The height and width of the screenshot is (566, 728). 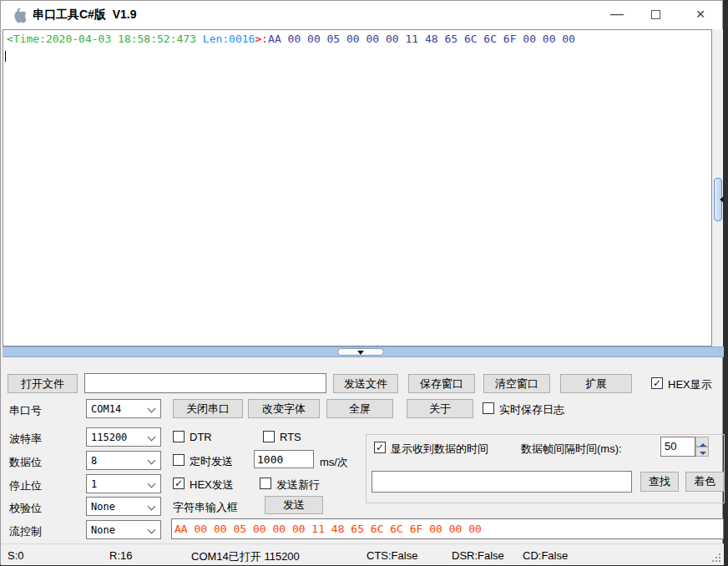 I want to click on send-data-input, so click(x=447, y=529).